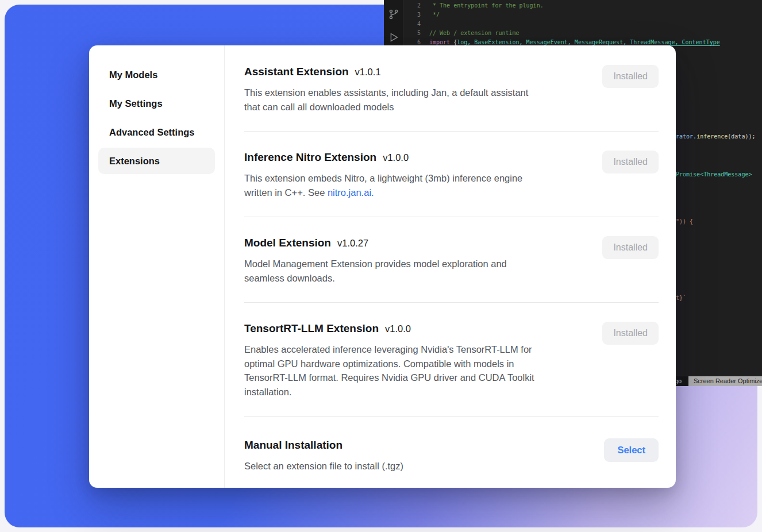  I want to click on line-number: 3, so click(412, 15).